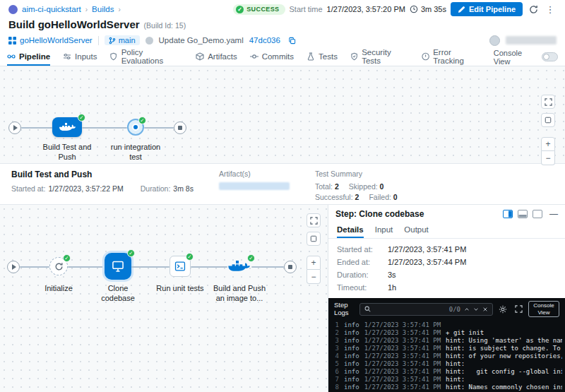 The width and height of the screenshot is (565, 392). Describe the element at coordinates (414, 9) in the screenshot. I see `clock-icon` at that location.